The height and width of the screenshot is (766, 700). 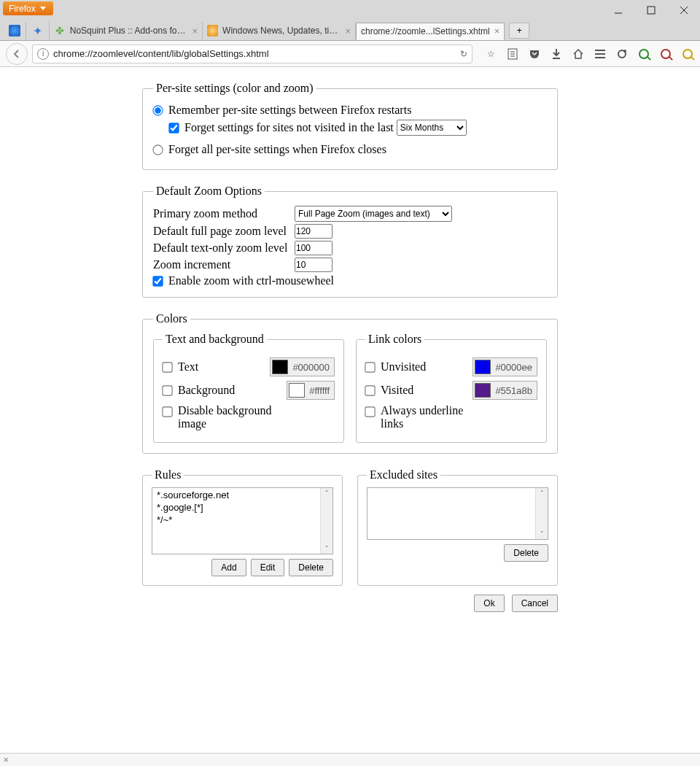 What do you see at coordinates (6, 760) in the screenshot?
I see `resize-grip-icon: ✕` at bounding box center [6, 760].